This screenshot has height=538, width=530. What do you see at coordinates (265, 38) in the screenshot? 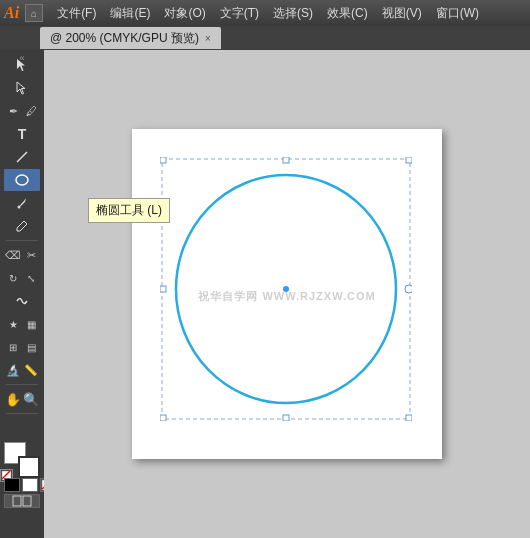
I see `tab-bar: @ 200% (CMYK/GPU 预览) ×` at bounding box center [265, 38].